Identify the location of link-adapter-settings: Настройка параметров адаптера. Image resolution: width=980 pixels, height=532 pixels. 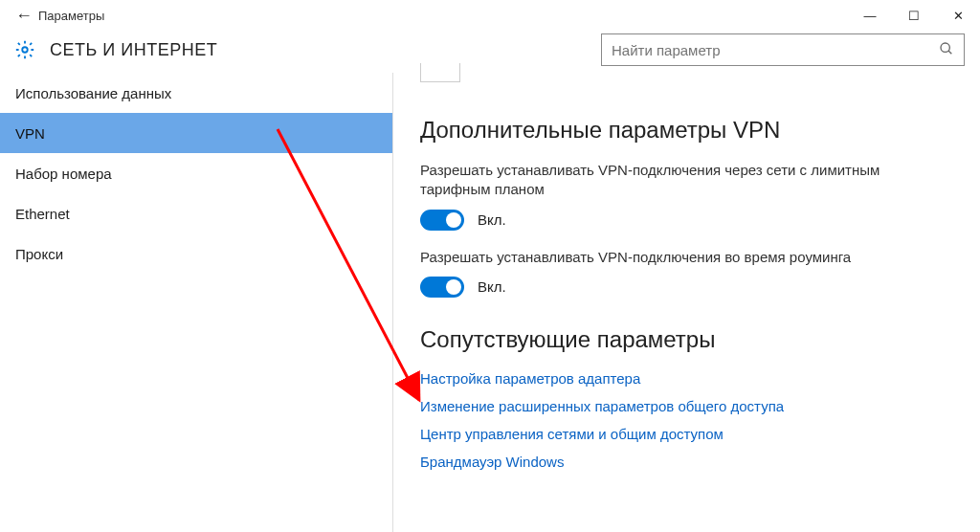
(687, 379).